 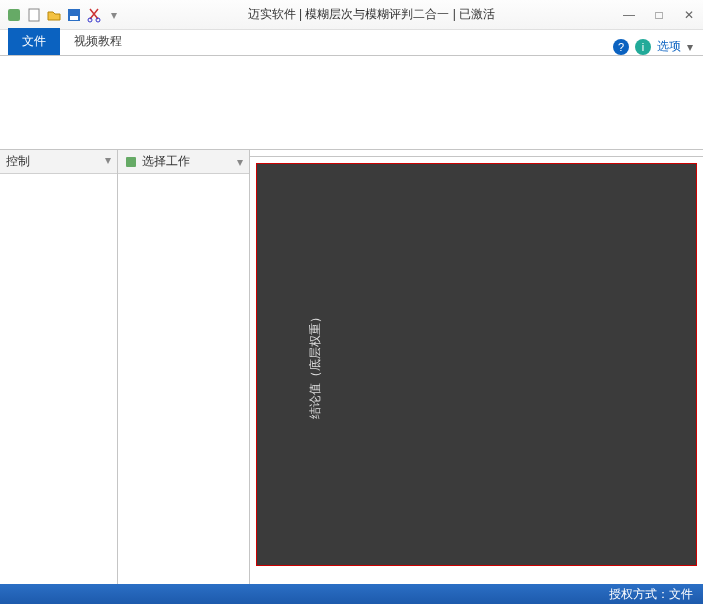 I want to click on help-icon: ?, so click(x=621, y=47).